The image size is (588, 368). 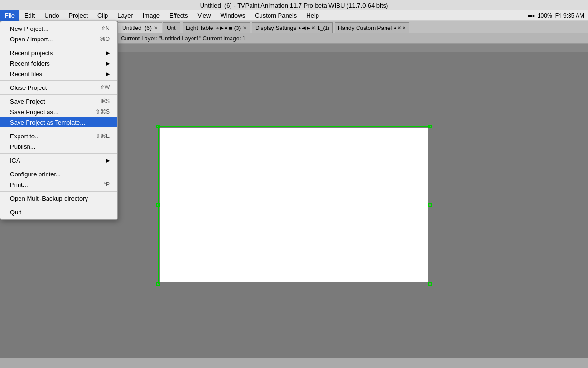 What do you see at coordinates (59, 160) in the screenshot?
I see `menu-ica: ICA ▶` at bounding box center [59, 160].